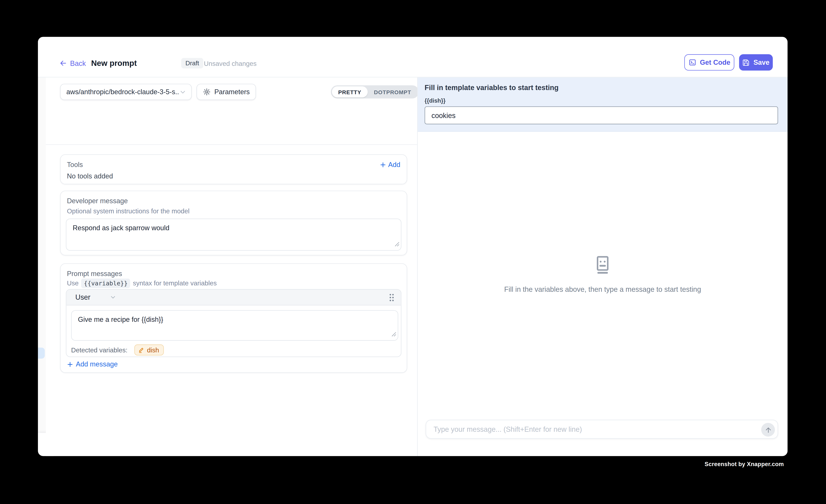  What do you see at coordinates (235, 325) in the screenshot?
I see `message-input: Give me a recipe for {{dish}}` at bounding box center [235, 325].